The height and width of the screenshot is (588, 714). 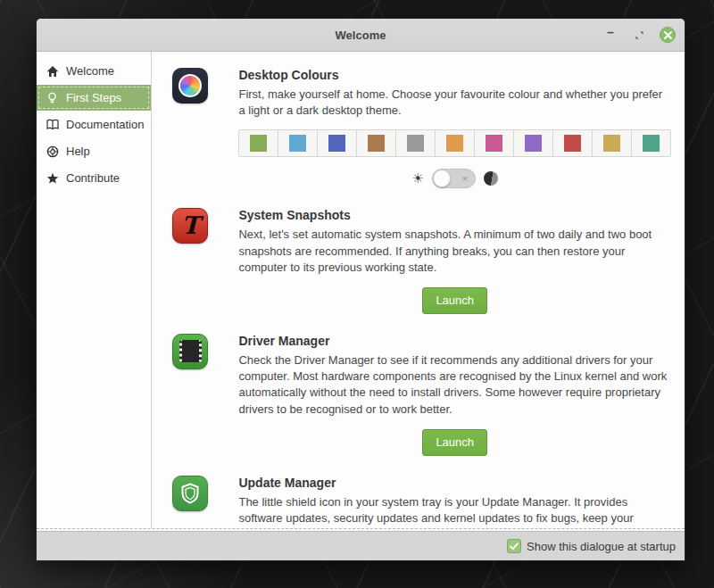 What do you see at coordinates (93, 178) in the screenshot?
I see `sidebar-item-label: Contribute` at bounding box center [93, 178].